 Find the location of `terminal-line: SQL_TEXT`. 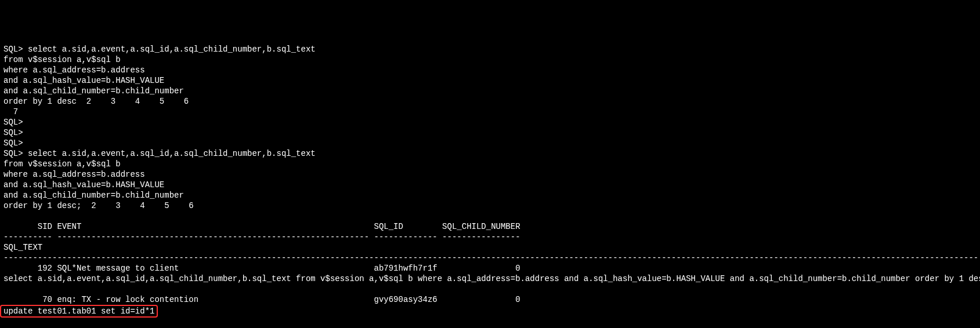

terminal-line: SQL_TEXT is located at coordinates (490, 247).